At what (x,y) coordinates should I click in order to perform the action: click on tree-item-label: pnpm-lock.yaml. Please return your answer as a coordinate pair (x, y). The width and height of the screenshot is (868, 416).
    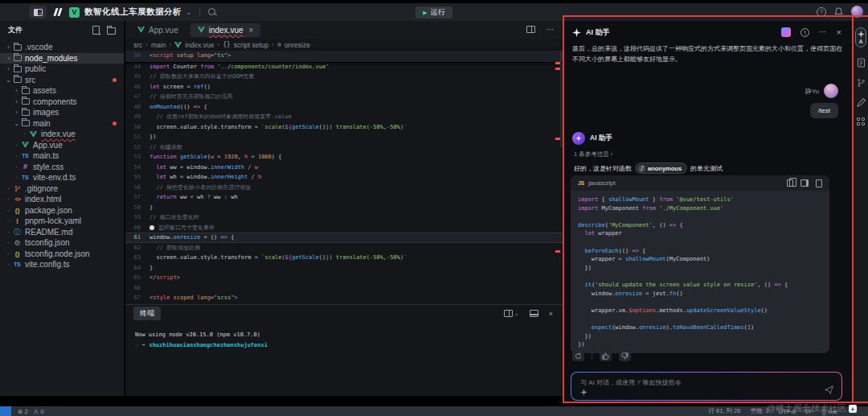
    Looking at the image, I should click on (53, 220).